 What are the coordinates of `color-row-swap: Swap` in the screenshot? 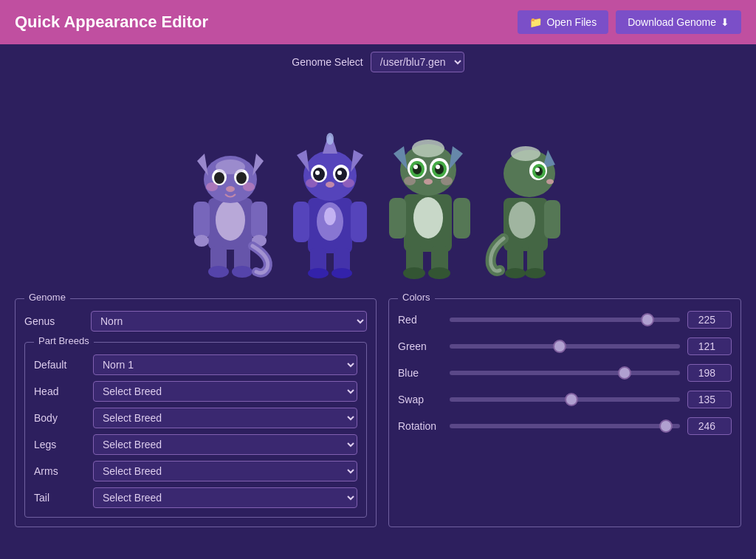 It's located at (565, 399).